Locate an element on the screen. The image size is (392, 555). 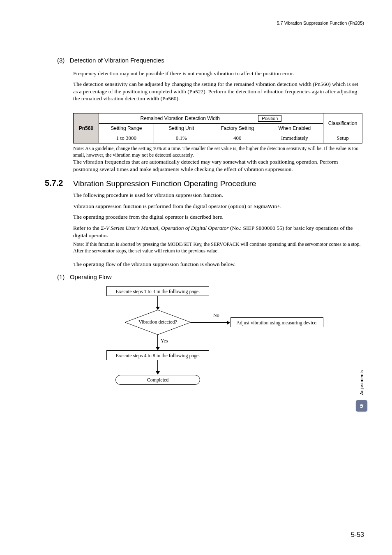
flow-box-3: Execute steps 4 to 8 in the following pa… is located at coordinates (158, 355).